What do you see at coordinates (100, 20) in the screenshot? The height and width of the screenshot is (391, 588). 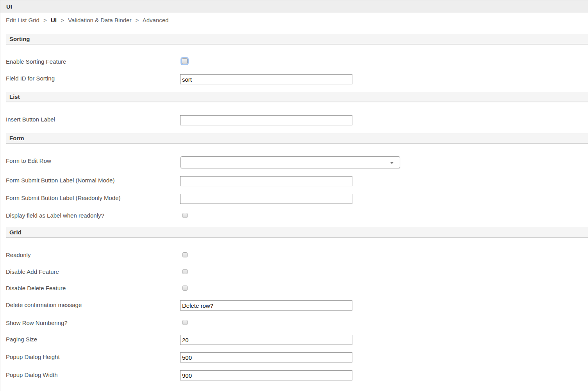 I see `breadcrumb-item-validation-data-binder: Validation & Data Binder` at bounding box center [100, 20].